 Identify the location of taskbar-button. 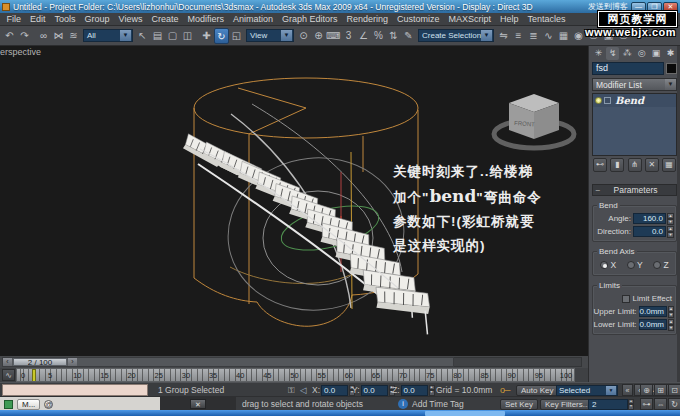
(465, 414).